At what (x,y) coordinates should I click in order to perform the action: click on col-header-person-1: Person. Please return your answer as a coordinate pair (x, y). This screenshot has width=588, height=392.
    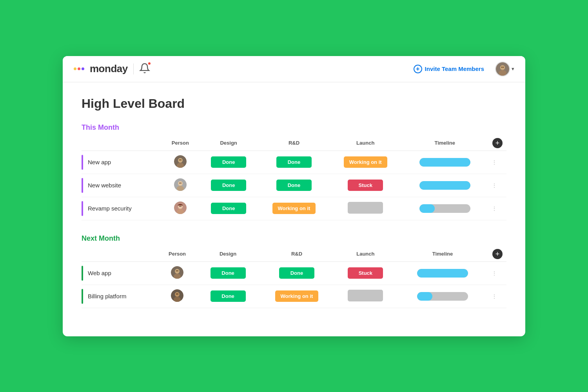
    Looking at the image, I should click on (180, 143).